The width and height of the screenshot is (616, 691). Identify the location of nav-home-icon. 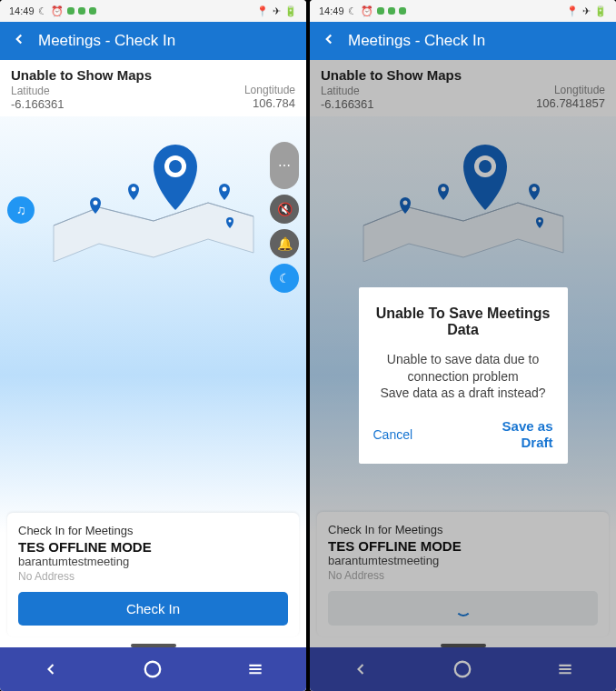
(153, 669).